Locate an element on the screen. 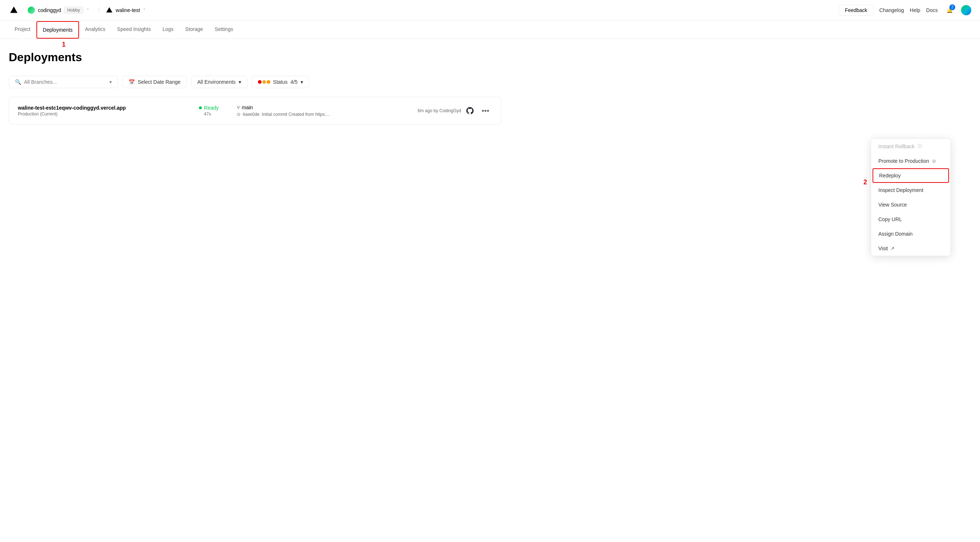  deployment-info: waline-test-estc1eqwv-codinggyd.vercel.a… is located at coordinates (104, 111).